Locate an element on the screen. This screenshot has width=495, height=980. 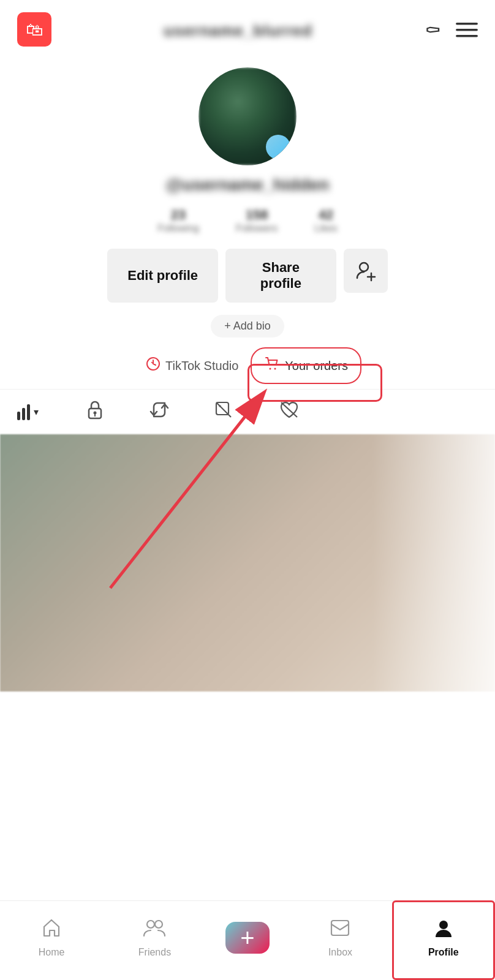
bottom-nav: Home Friends + Inbox is located at coordinates (248, 940).